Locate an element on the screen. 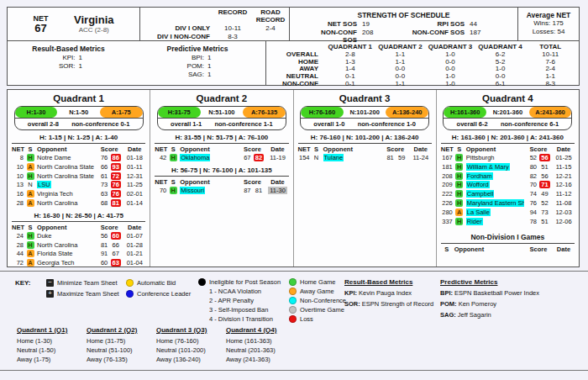 The height and width of the screenshot is (380, 588). team-score: 68 is located at coordinates (101, 203).